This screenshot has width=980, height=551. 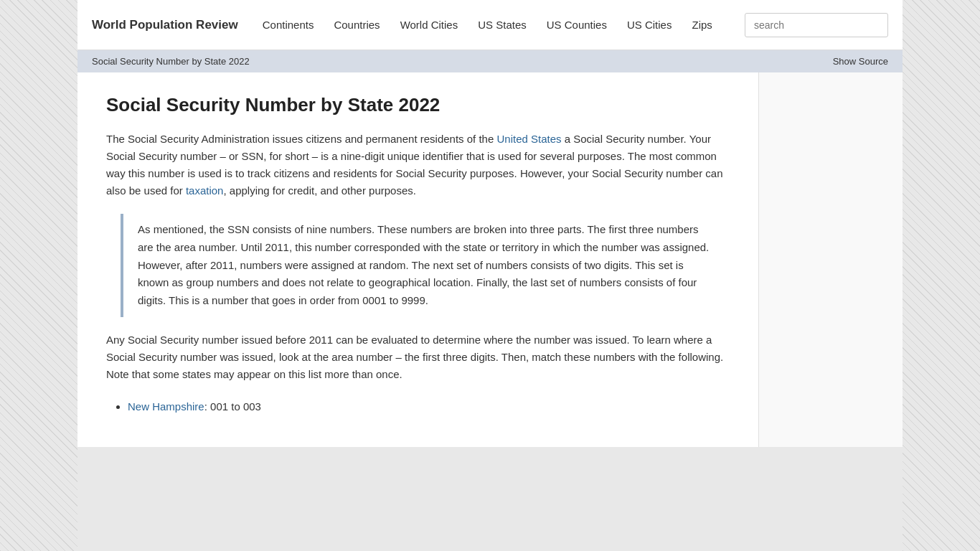 I want to click on nav-link-us-counties: US Counties, so click(x=577, y=24).